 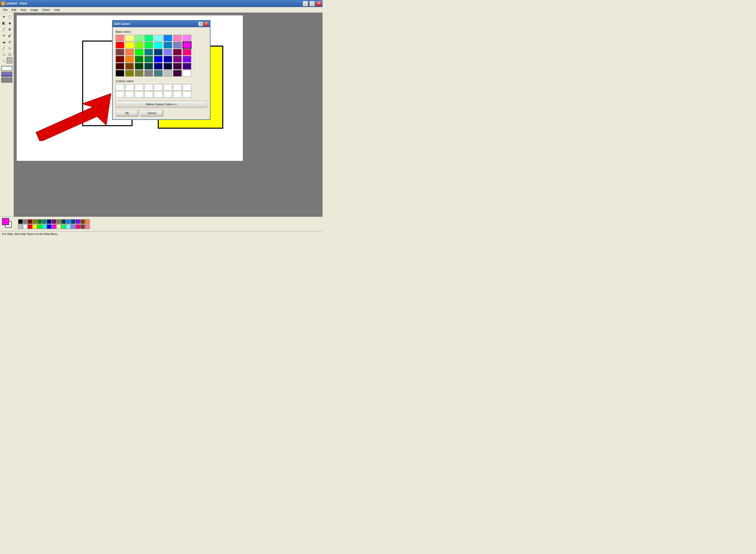 What do you see at coordinates (7, 80) in the screenshot?
I see `style-option-solid` at bounding box center [7, 80].